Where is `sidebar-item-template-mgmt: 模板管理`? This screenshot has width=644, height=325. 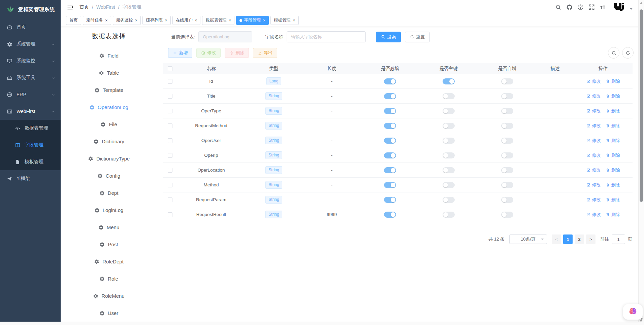
sidebar-item-template-mgmt: 模板管理 is located at coordinates (30, 162).